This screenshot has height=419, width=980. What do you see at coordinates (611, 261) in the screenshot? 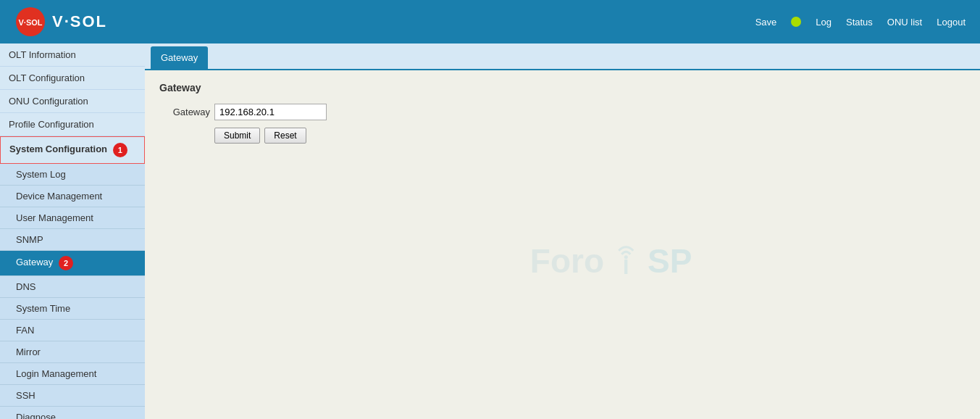
I see `watermark: Foro I SP` at bounding box center [611, 261].